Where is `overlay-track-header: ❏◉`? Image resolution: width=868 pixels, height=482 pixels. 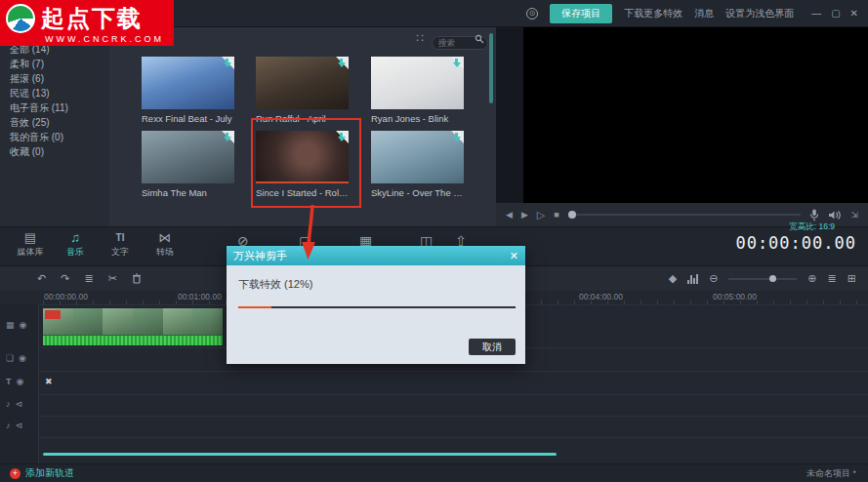
overlay-track-header: ❏◉ is located at coordinates (16, 358).